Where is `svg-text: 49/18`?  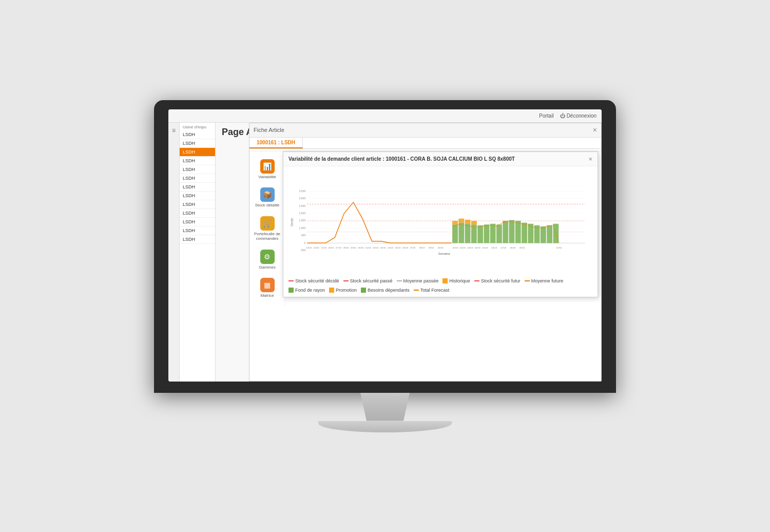 svg-text: 49/18 is located at coordinates (522, 248).